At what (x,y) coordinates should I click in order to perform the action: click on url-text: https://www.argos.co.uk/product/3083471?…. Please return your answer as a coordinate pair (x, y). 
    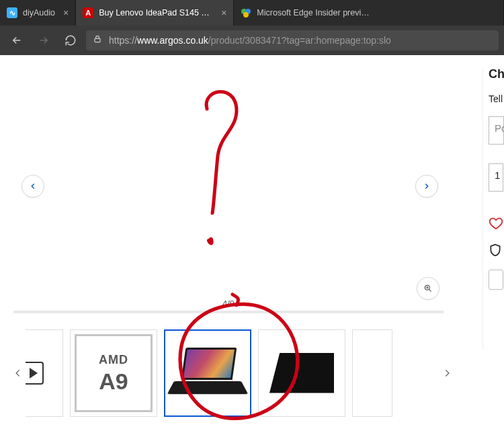
    Looking at the image, I should click on (250, 40).